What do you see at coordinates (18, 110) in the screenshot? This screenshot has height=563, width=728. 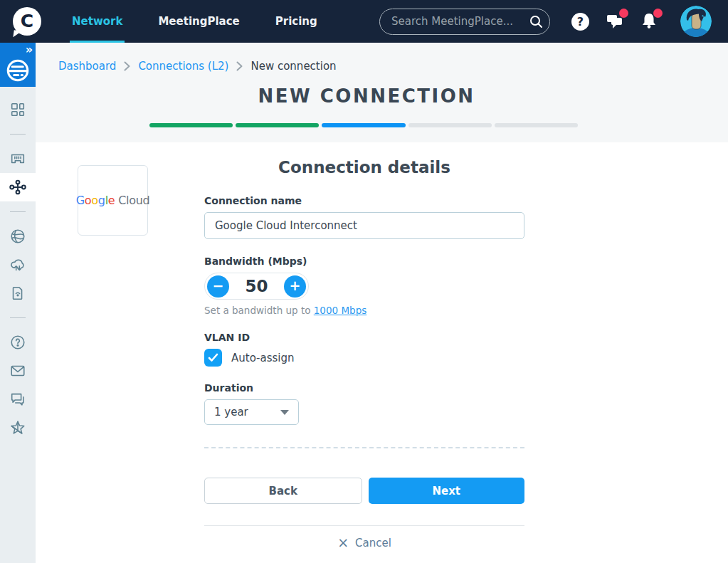 I see `sidebar-item-dashboard` at bounding box center [18, 110].